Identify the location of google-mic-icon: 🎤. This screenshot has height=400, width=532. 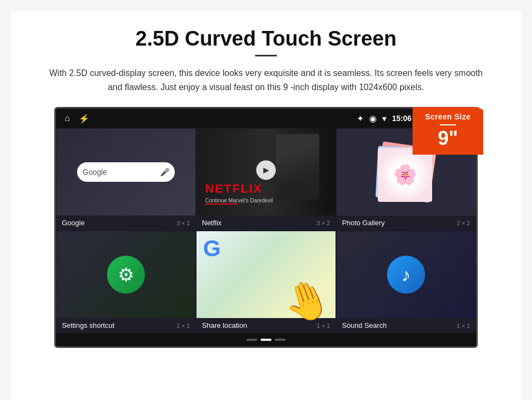
(165, 172).